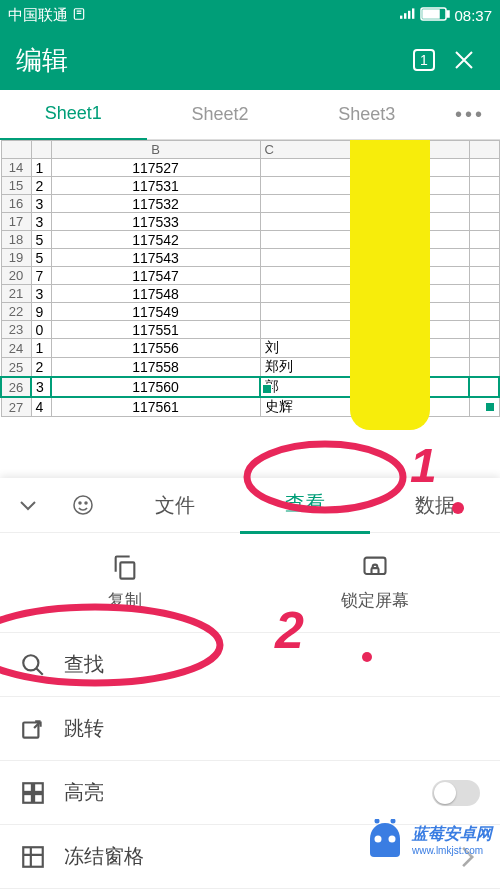 The image size is (500, 889). I want to click on col-header-c: C, so click(364, 150).